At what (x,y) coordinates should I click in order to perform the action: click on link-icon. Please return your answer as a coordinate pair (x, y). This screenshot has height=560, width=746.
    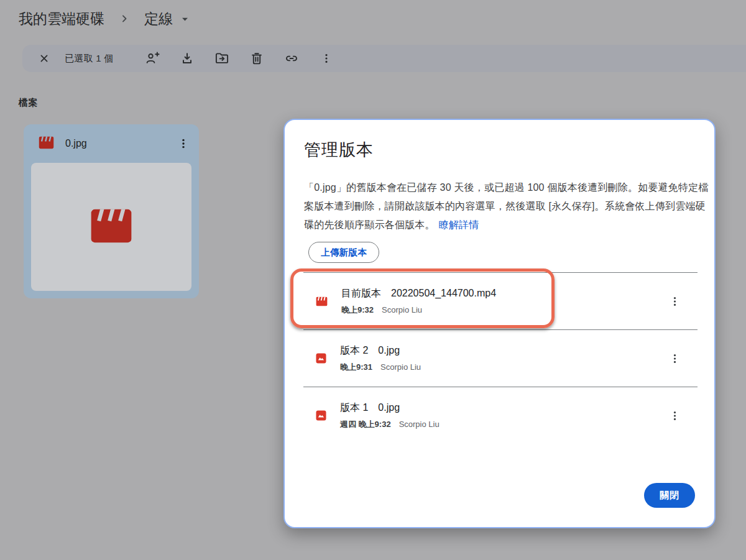
    Looking at the image, I should click on (292, 58).